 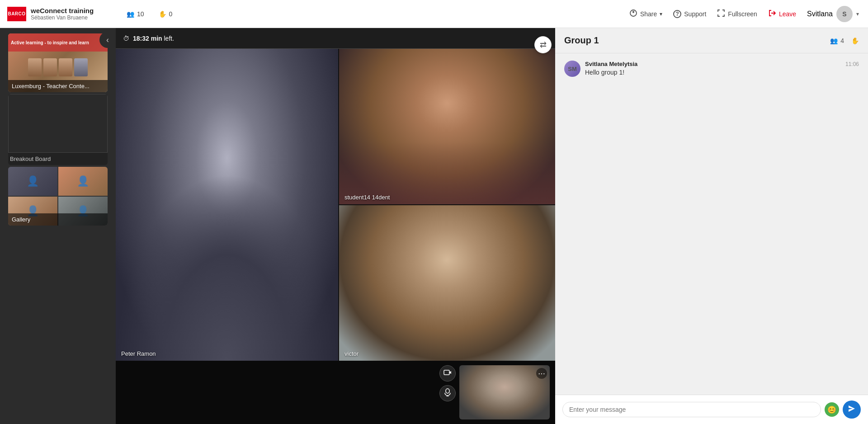 What do you see at coordinates (335, 38) in the screenshot?
I see `timer-bar: ⏱ 18:32 min left.` at bounding box center [335, 38].